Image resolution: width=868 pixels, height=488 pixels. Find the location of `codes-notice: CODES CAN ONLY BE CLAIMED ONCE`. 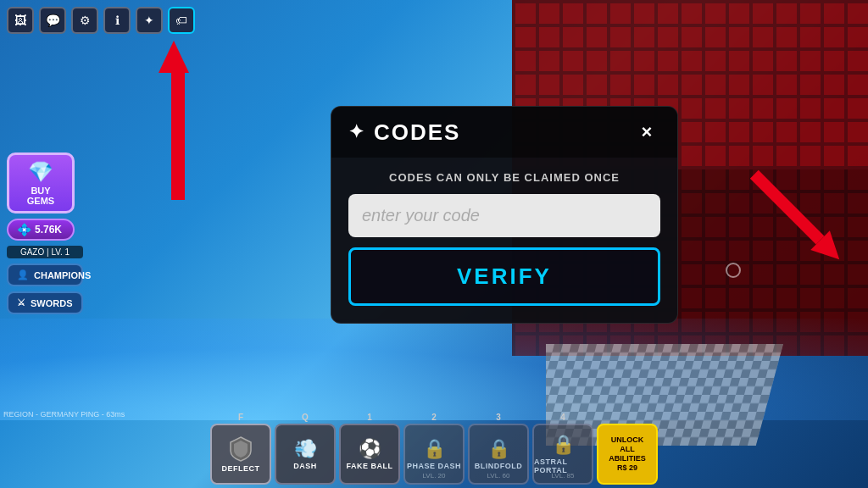

codes-notice: CODES CAN ONLY BE CLAIMED ONCE is located at coordinates (504, 178).